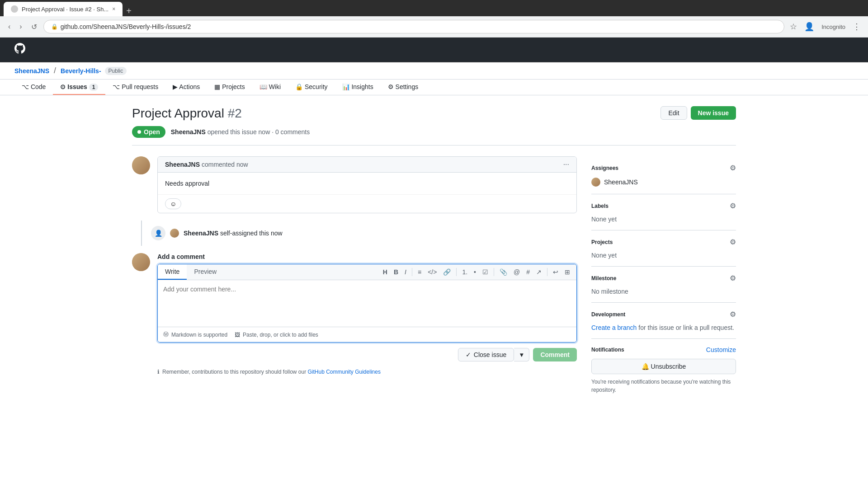 This screenshot has width=868, height=488. What do you see at coordinates (834, 27) in the screenshot?
I see `incognito-label: Incognito` at bounding box center [834, 27].